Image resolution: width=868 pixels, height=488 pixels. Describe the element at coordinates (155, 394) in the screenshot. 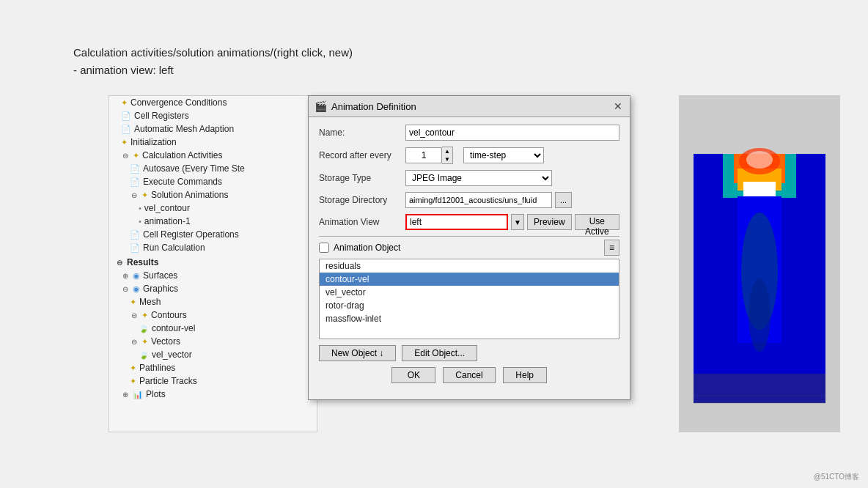

I see `tree-label-plots: Plots` at that location.